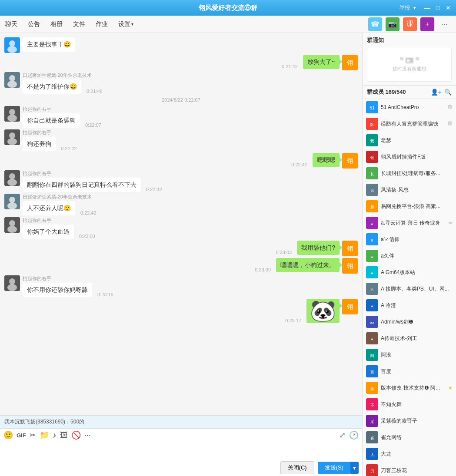 The height and width of the screenshot is (476, 456). I want to click on list-item: 老 老瑟, so click(409, 140).